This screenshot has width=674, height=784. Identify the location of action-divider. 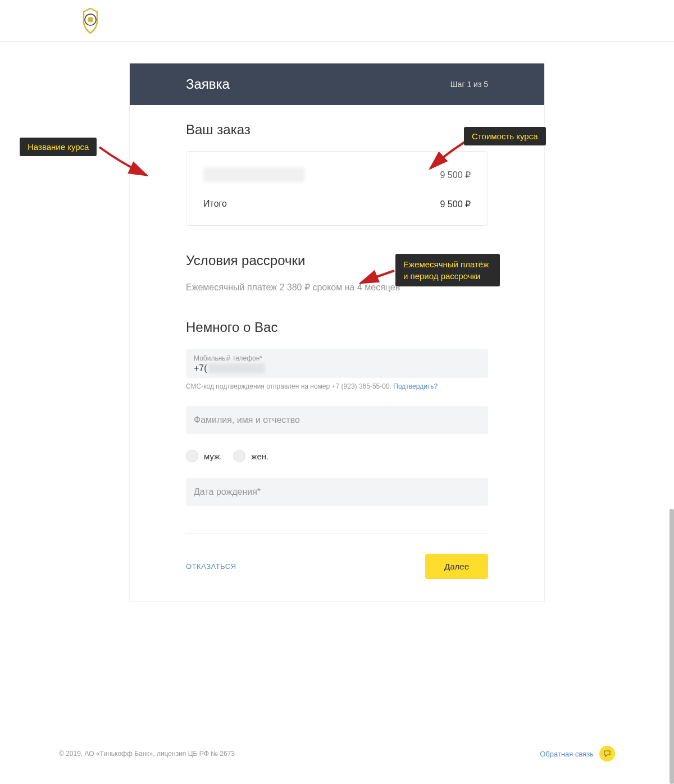
(337, 534).